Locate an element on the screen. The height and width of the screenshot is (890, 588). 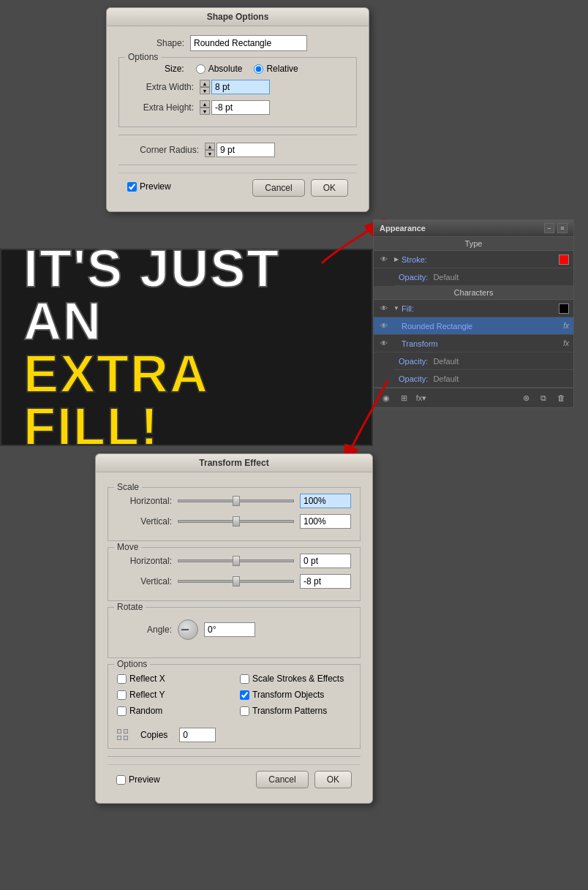
corner-radius-stepper: ▲ ▼ is located at coordinates (210, 150).